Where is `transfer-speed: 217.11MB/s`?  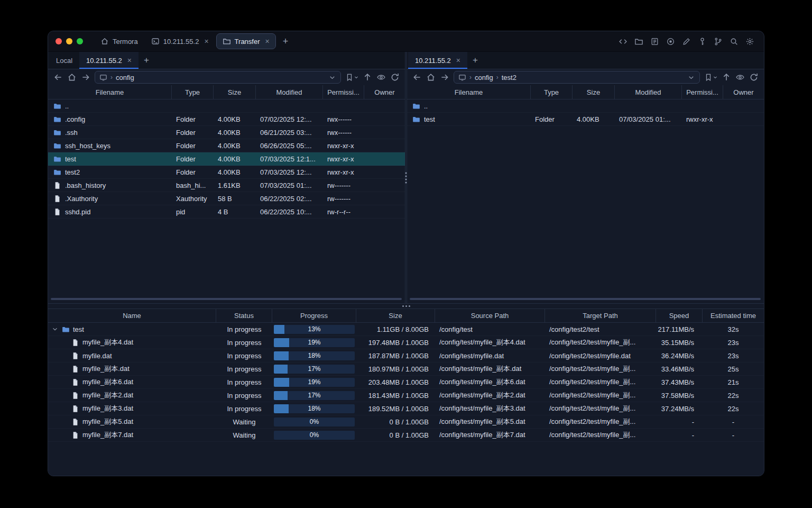
transfer-speed: 217.11MB/s is located at coordinates (679, 329).